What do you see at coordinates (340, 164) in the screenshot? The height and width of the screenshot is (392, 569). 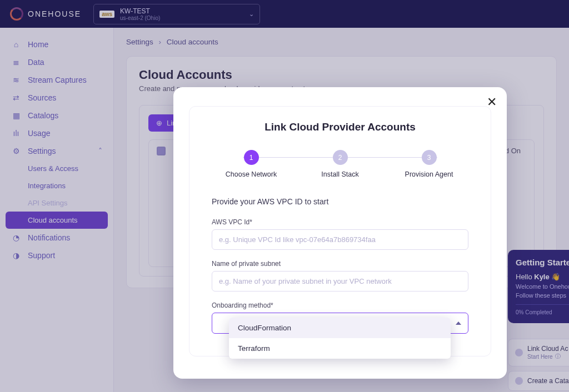 I see `step-install-stack: 2 Install Stack` at bounding box center [340, 164].